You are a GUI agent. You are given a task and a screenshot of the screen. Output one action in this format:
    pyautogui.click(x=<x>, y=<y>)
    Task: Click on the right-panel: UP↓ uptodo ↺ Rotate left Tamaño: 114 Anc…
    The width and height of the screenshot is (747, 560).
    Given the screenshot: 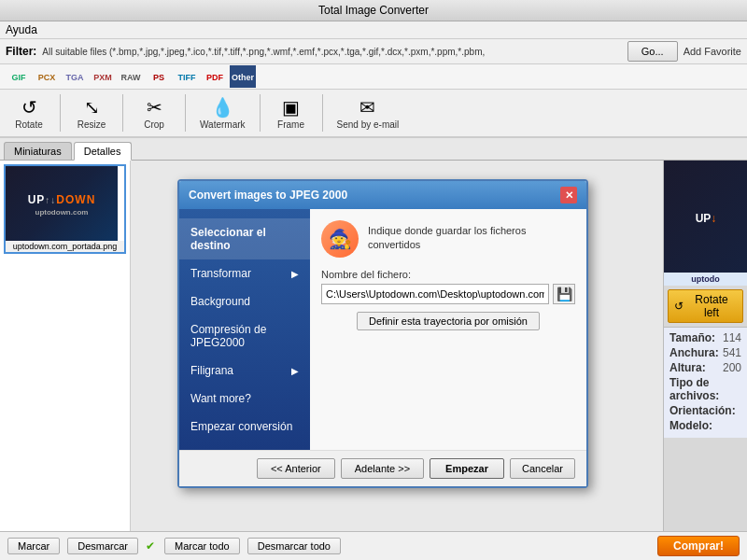 What is the action you would take?
    pyautogui.click(x=705, y=360)
    